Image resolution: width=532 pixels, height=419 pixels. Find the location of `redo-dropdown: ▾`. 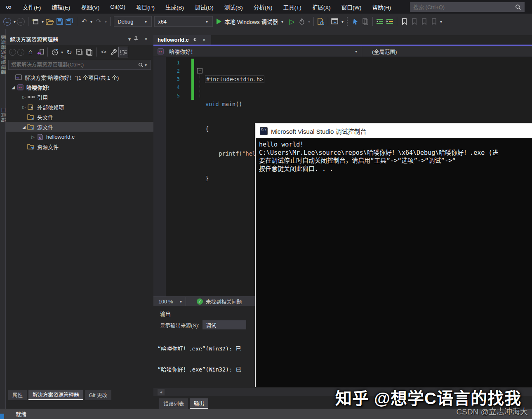

redo-dropdown: ▾ is located at coordinates (106, 21).